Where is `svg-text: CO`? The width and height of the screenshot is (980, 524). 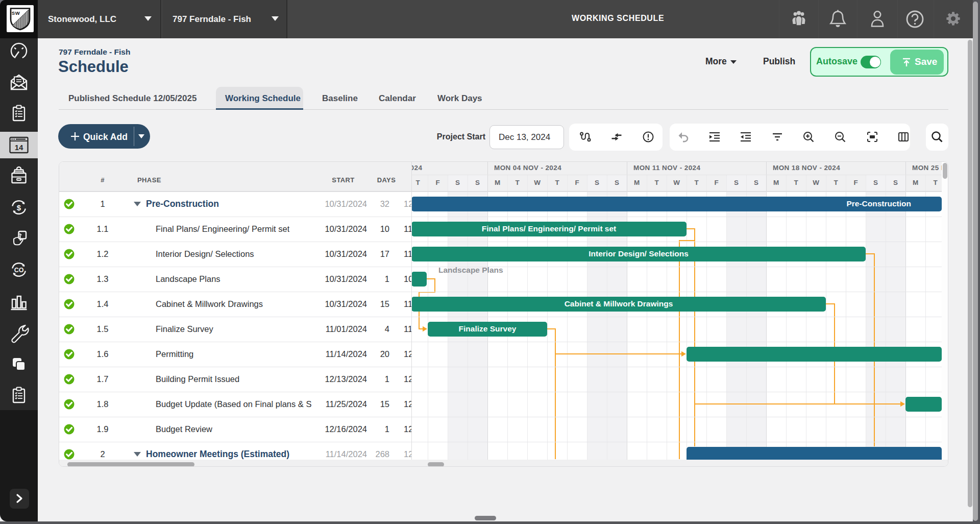
svg-text: CO is located at coordinates (19, 270).